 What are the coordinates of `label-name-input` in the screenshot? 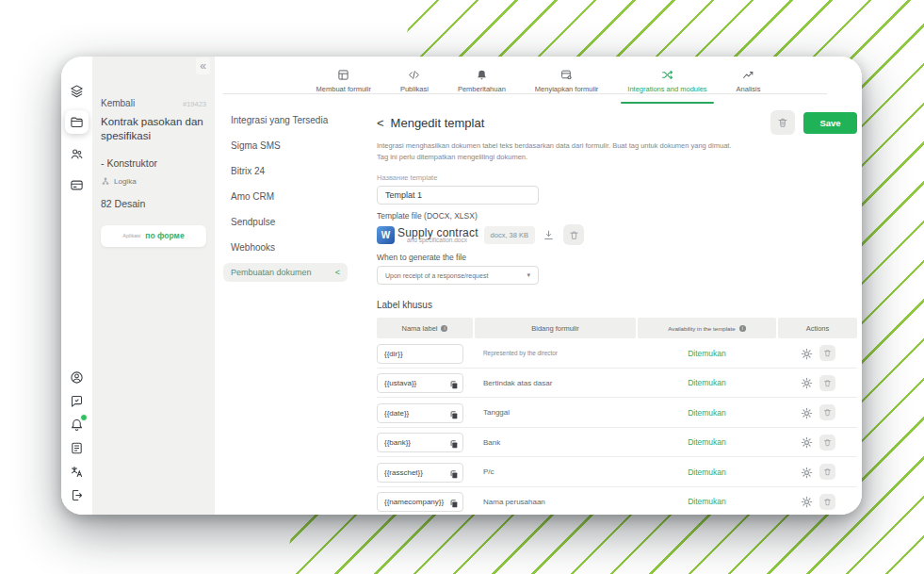 It's located at (420, 354).